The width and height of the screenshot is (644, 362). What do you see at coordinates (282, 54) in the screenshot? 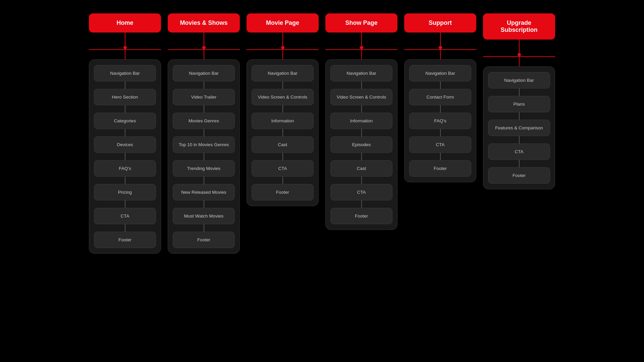
I see `h-connector-movie-page` at bounding box center [282, 54].